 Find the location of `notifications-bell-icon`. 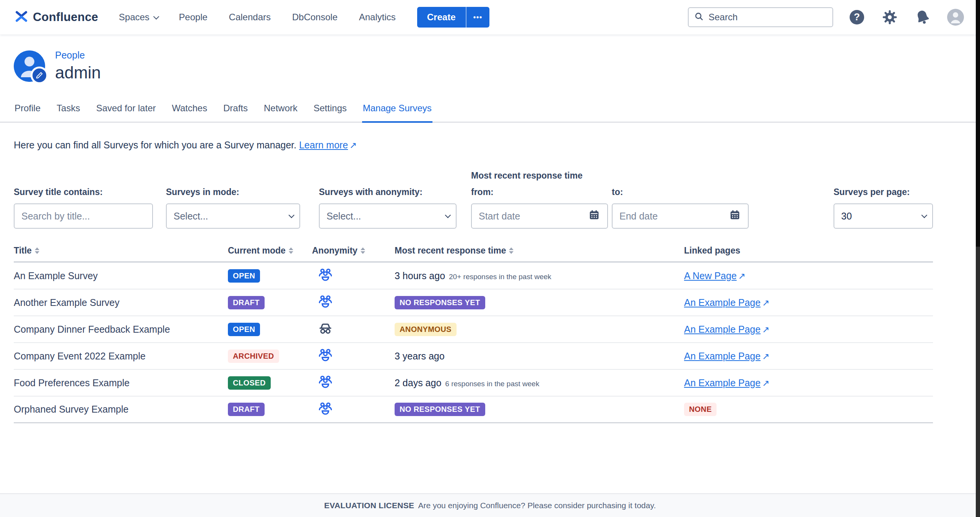

notifications-bell-icon is located at coordinates (923, 17).